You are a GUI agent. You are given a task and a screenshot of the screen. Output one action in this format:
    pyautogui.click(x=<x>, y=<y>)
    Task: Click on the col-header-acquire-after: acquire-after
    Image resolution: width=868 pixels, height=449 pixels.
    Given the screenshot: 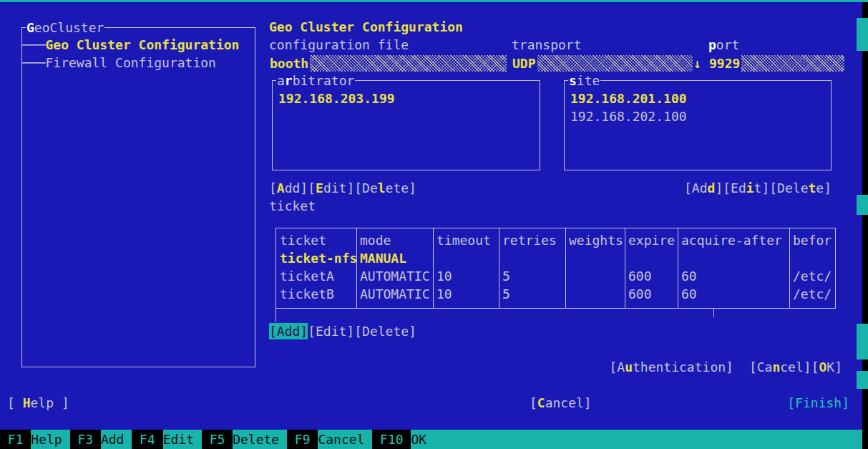 What is the action you would take?
    pyautogui.click(x=733, y=241)
    